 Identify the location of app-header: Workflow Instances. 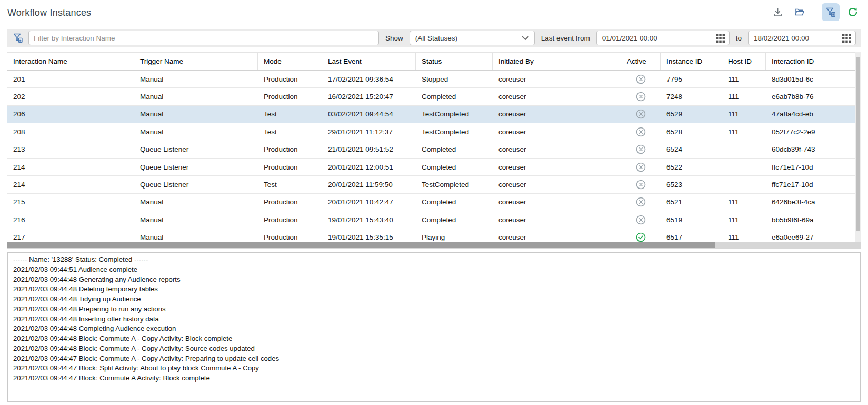
(434, 13).